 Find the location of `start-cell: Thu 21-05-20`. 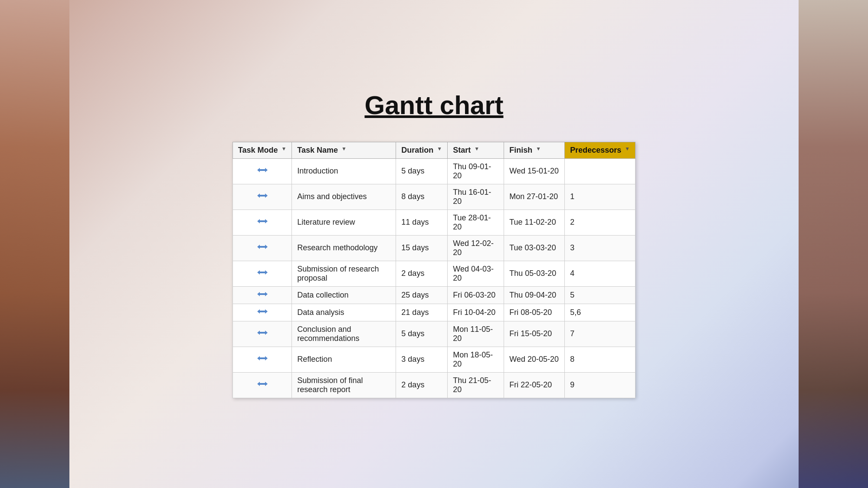

start-cell: Thu 21-05-20 is located at coordinates (476, 385).